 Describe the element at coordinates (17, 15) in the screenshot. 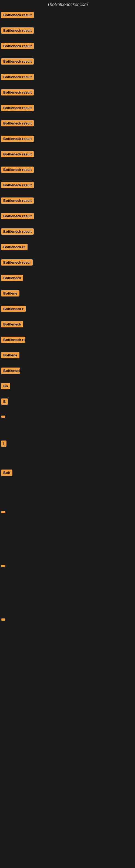

I see `bottleneck-label-1: Bottleneck result` at that location.